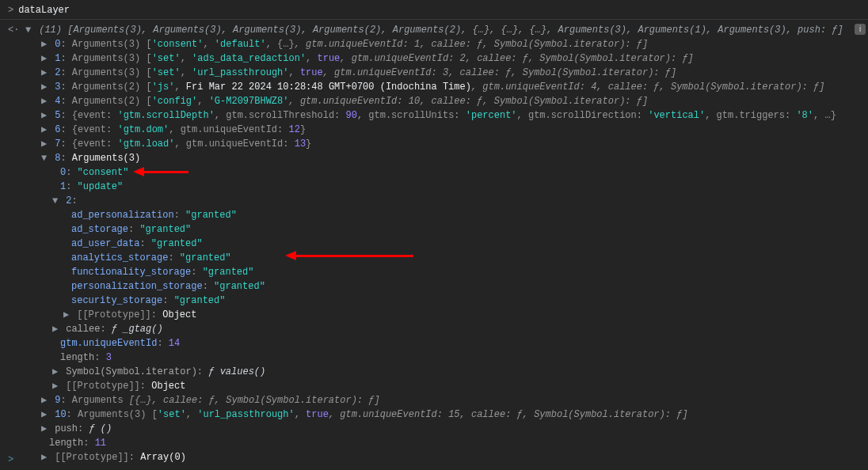 This screenshot has width=868, height=470. What do you see at coordinates (435, 144) in the screenshot?
I see `array-item-7: ▶ 7: {event: 'gtm.load', gtm.uniqueEvent…` at bounding box center [435, 144].